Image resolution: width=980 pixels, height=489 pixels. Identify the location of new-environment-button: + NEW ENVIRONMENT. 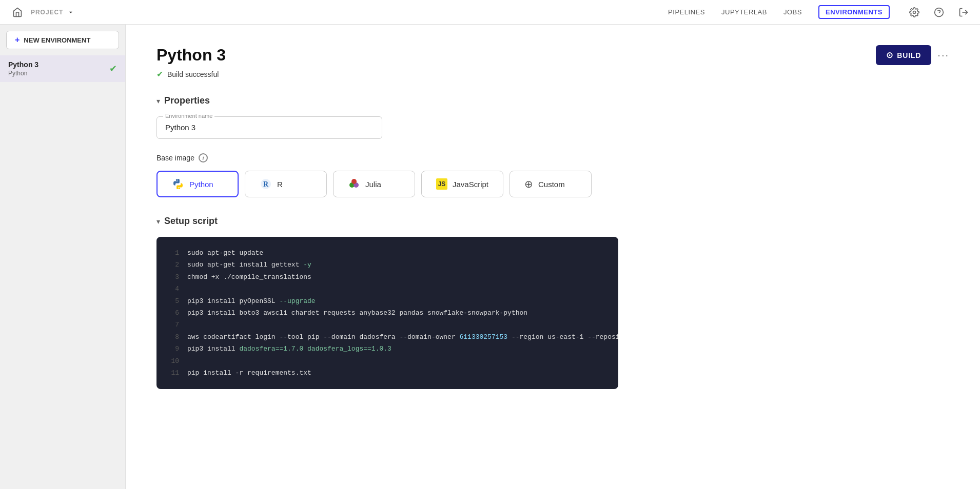
(63, 40).